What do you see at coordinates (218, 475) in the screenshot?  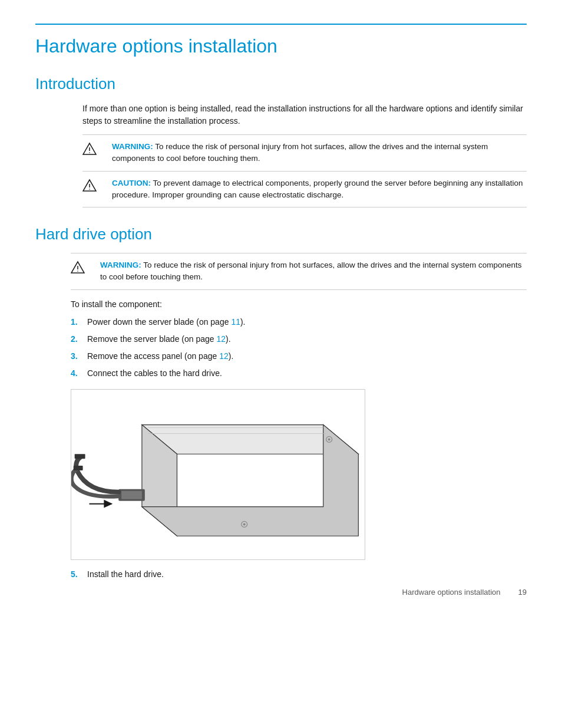 I see `hard-drive-image` at bounding box center [218, 475].